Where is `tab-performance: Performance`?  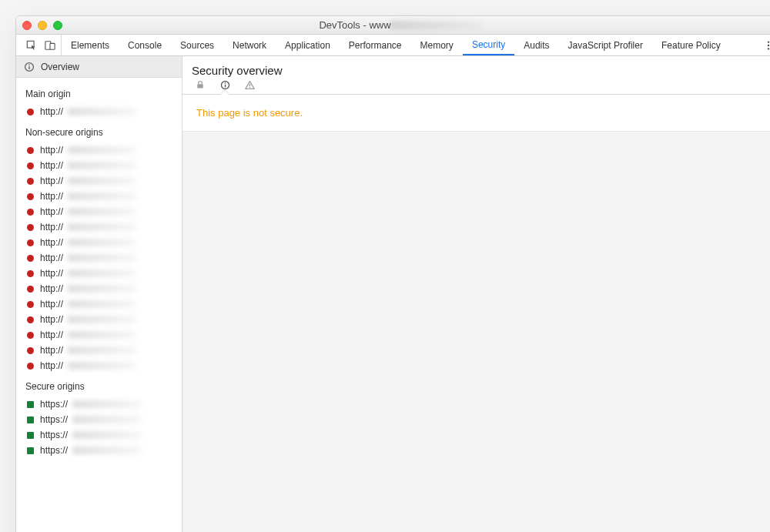 tab-performance: Performance is located at coordinates (376, 45).